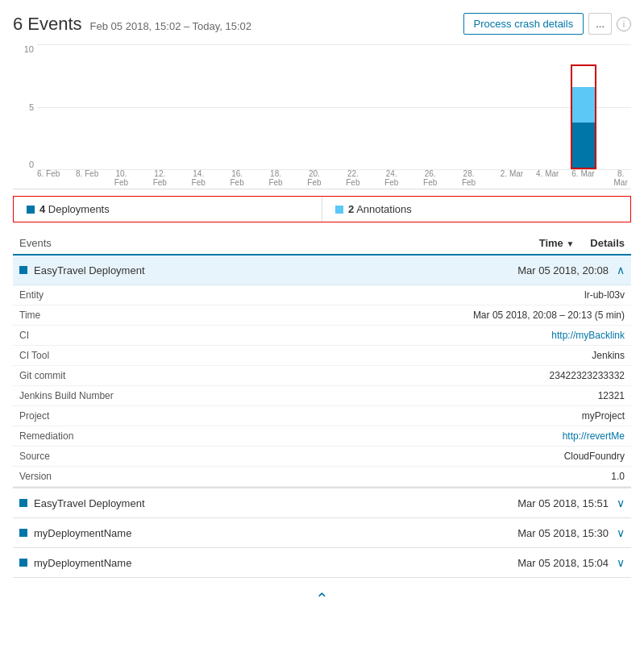  What do you see at coordinates (595, 456) in the screenshot?
I see `detail-value-source: CloudFoundry` at bounding box center [595, 456].